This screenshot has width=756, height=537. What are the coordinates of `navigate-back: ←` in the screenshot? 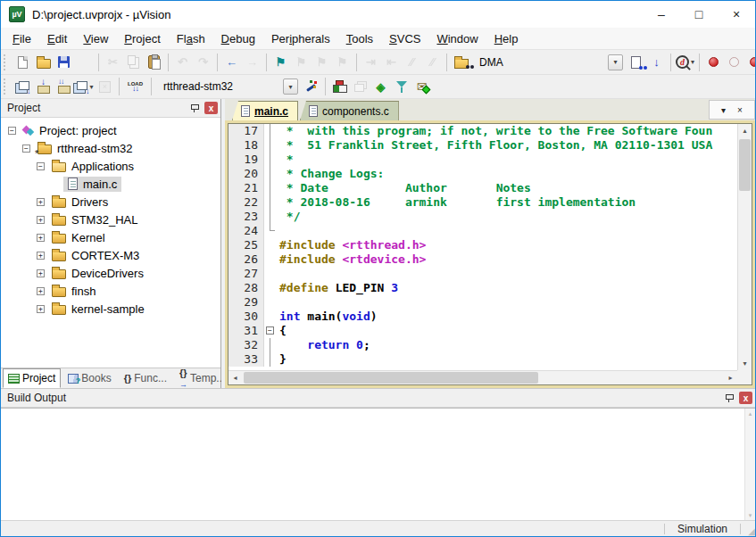 It's located at (232, 62).